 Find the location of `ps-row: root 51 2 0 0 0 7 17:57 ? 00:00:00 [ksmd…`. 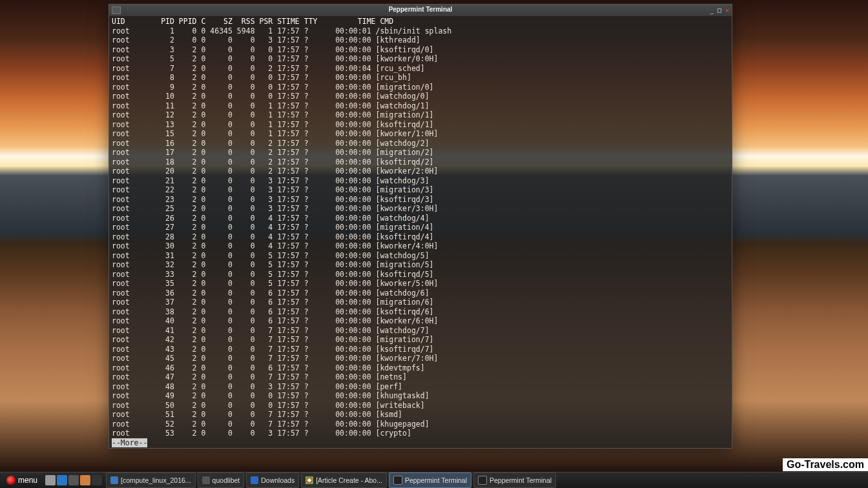

ps-row: root 51 2 0 0 0 7 17:57 ? 00:00:00 [ksmd… is located at coordinates (420, 414).